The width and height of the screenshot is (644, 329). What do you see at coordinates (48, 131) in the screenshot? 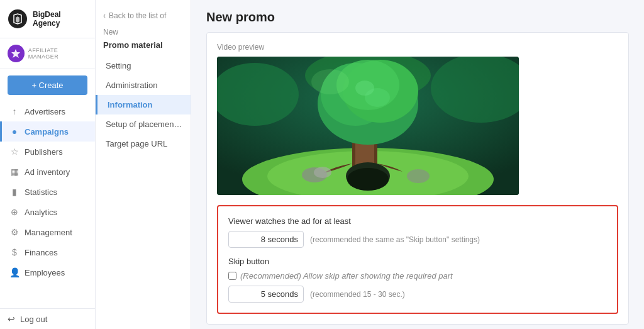
I see `sidebar-item-campaigns: ● Campaigns` at bounding box center [48, 131].